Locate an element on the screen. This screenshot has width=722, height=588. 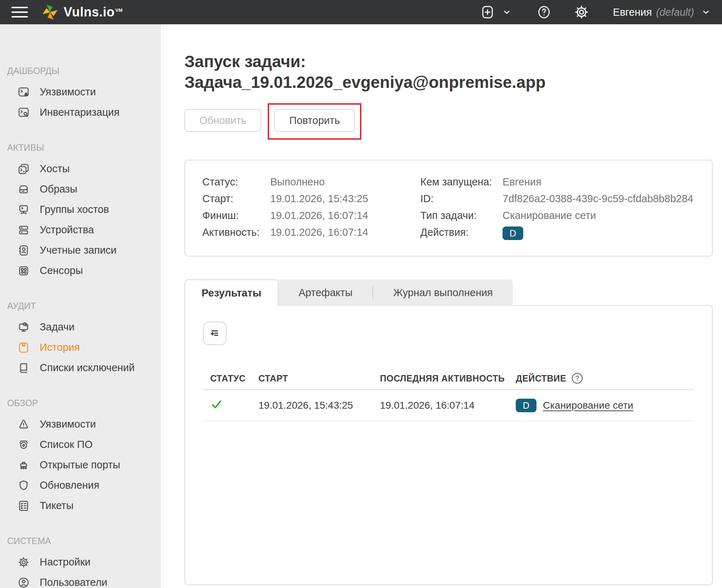
sidebar-item-polzovateli: Пользователи is located at coordinates (80, 580).